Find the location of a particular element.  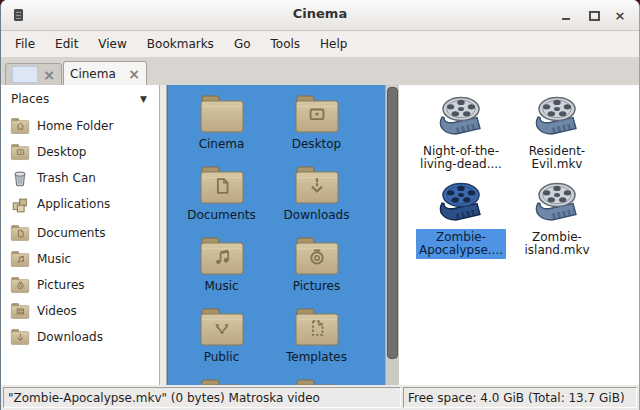

menu-bookmarks: Bookmarks is located at coordinates (180, 44).